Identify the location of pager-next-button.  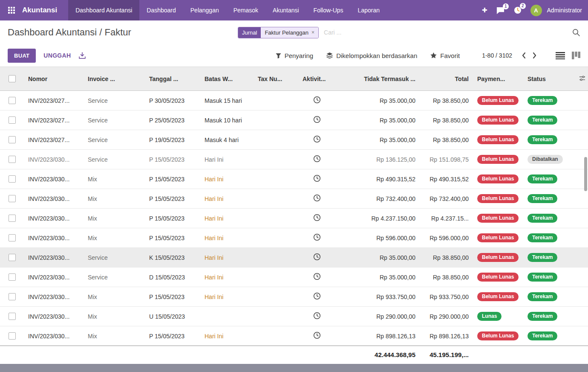
(535, 55).